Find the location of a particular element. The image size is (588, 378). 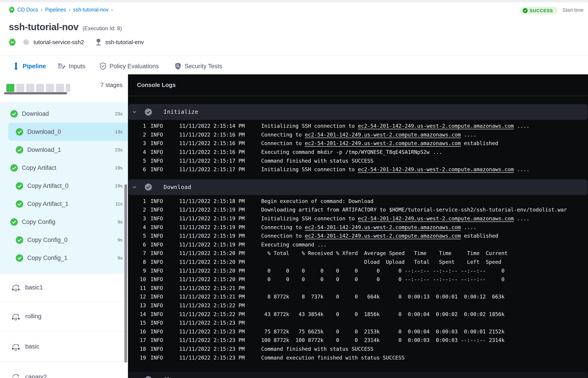

start-time-label: Start time is located at coordinates (573, 10).